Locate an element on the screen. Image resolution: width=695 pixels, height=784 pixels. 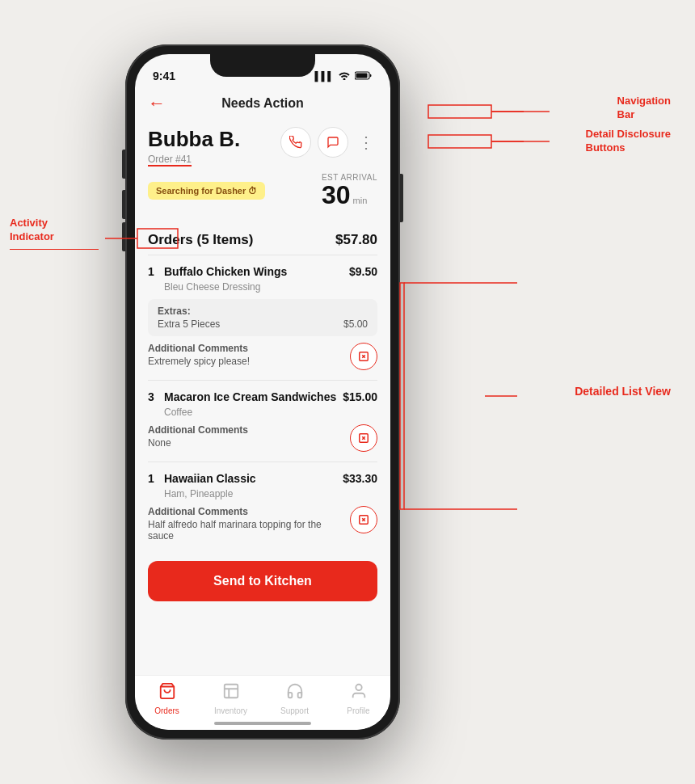
item-3-name: Hawaiian Classic is located at coordinates (251, 478).